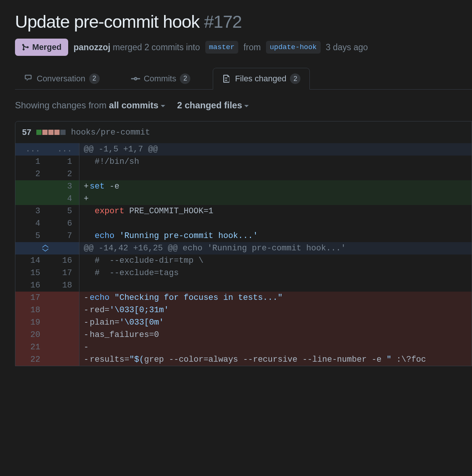 The height and width of the screenshot is (476, 472). What do you see at coordinates (42, 47) in the screenshot?
I see `state-badge-merged: Merged` at bounding box center [42, 47].